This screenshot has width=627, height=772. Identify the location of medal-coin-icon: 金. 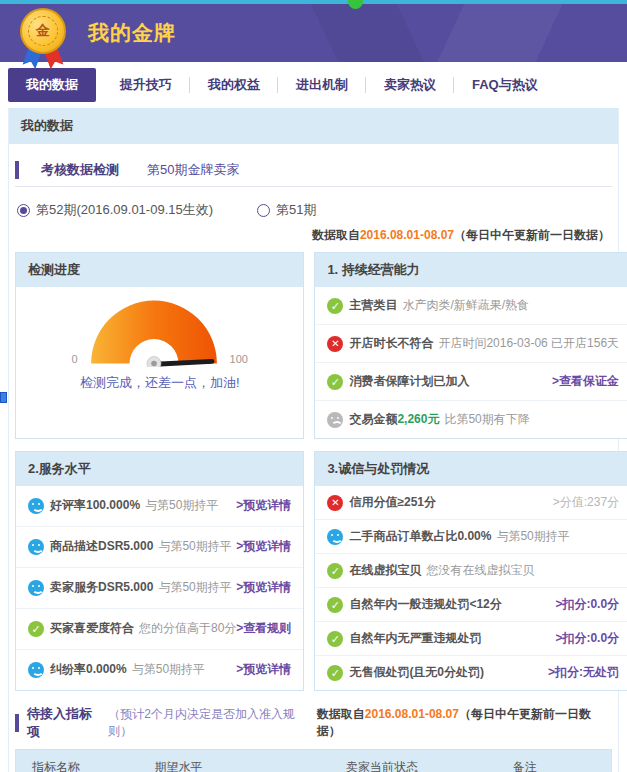
(43, 31).